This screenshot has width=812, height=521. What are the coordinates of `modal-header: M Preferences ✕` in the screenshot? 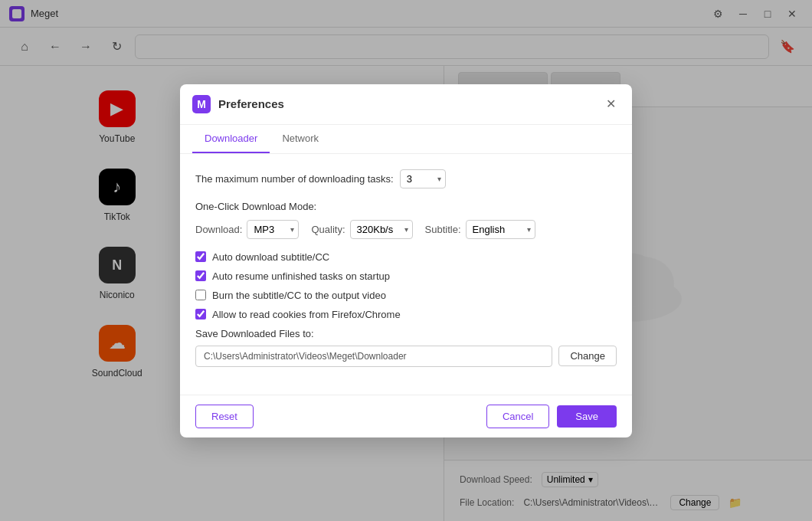 It's located at (406, 104).